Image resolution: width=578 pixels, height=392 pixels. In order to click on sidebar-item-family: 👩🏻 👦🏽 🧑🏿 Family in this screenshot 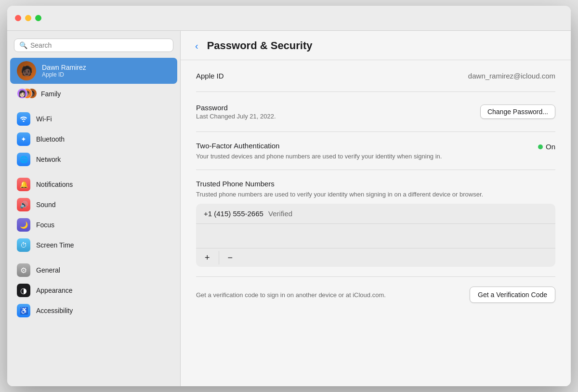, I will do `click(93, 94)`.